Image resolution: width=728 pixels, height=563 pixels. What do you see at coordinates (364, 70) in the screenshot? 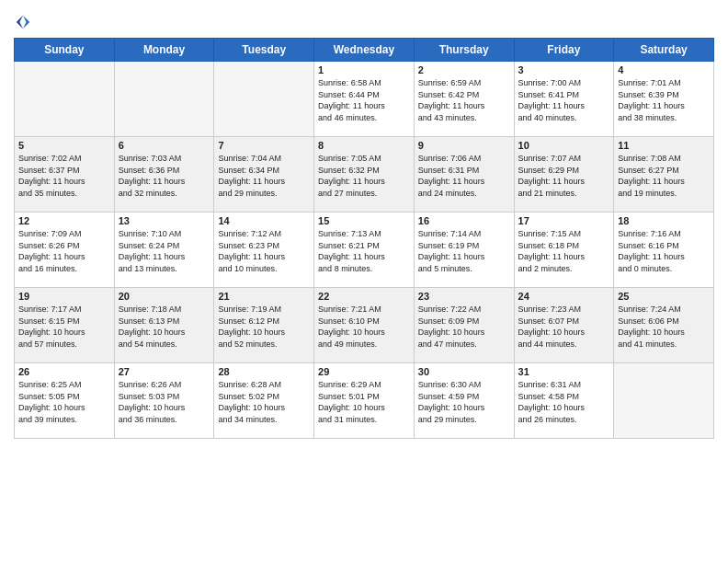
I see `day-number: 1` at bounding box center [364, 70].